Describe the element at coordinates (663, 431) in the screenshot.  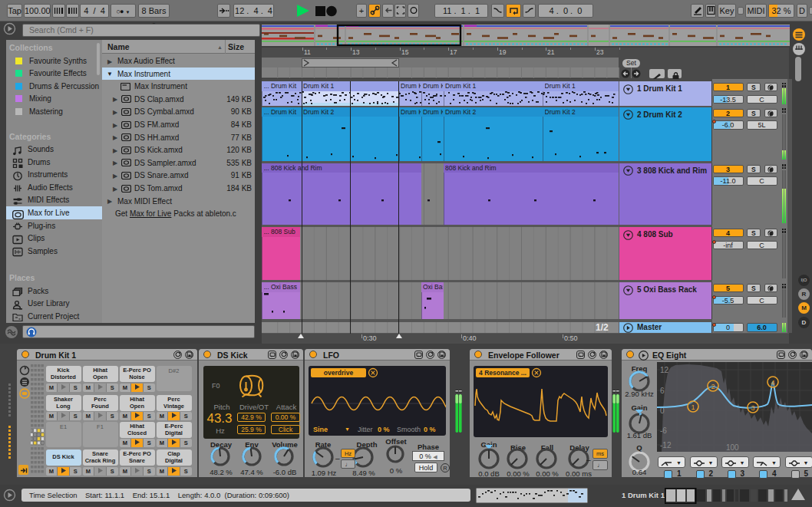
I see `svg-text: -6` at that location.